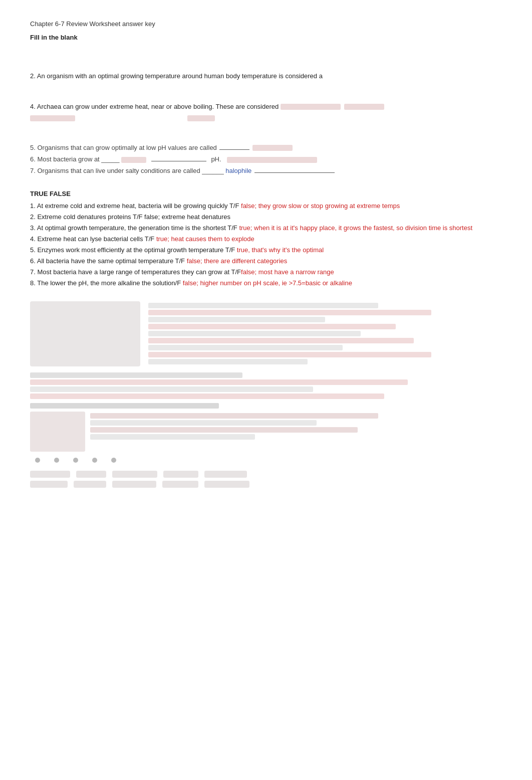 The image size is (532, 780). Describe the element at coordinates (234, 149) in the screenshot. I see `q5-blank` at that location.